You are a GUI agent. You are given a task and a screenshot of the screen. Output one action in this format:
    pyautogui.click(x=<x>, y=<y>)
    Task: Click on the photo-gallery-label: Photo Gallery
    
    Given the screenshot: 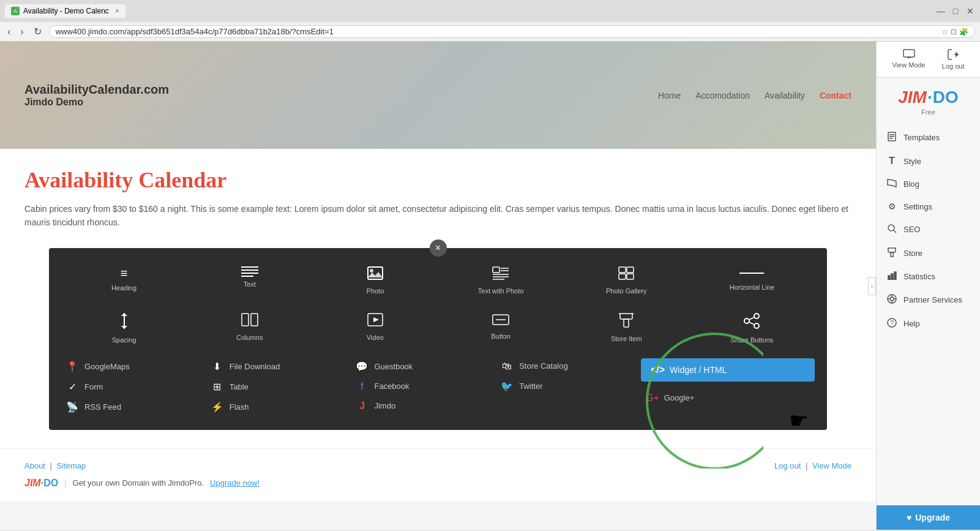 What is the action you would take?
    pyautogui.click(x=627, y=291)
    